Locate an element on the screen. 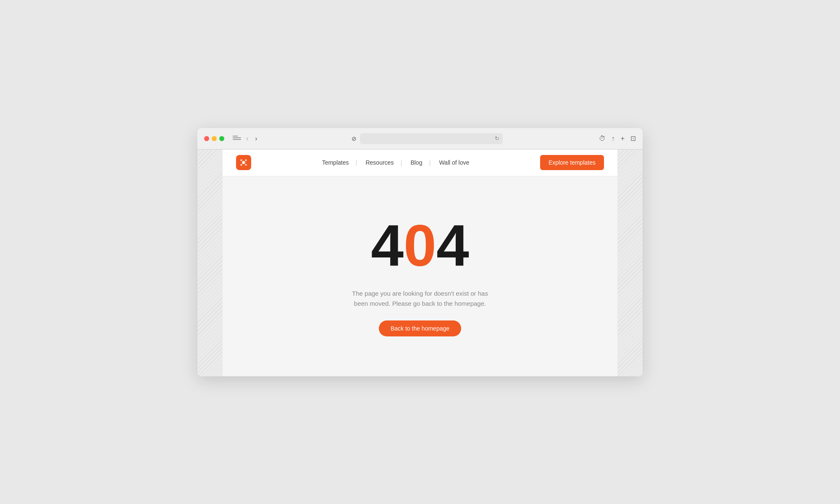 Image resolution: width=840 pixels, height=504 pixels. nav-link-templates: Templates is located at coordinates (336, 163).